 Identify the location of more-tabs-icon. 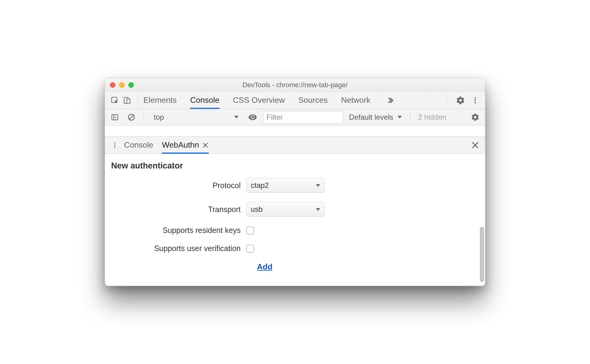
(390, 100).